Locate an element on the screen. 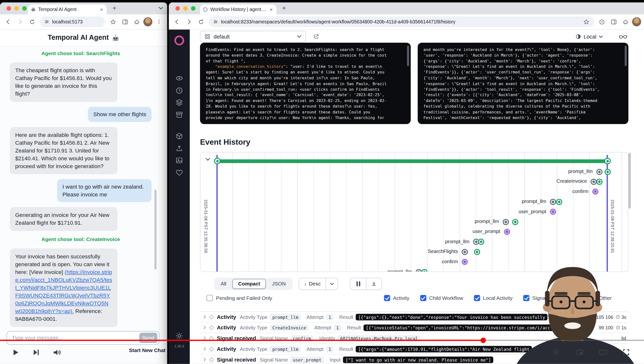 The height and width of the screenshot is (364, 644). open-namespace-external-button is located at coordinates (316, 36).